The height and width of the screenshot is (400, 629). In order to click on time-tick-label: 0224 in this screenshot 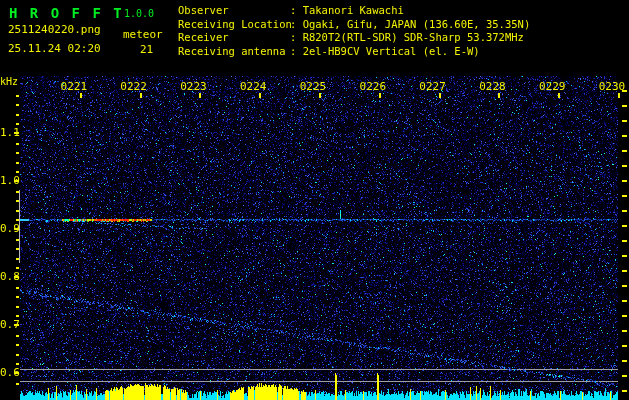, I will do `click(254, 86)`.